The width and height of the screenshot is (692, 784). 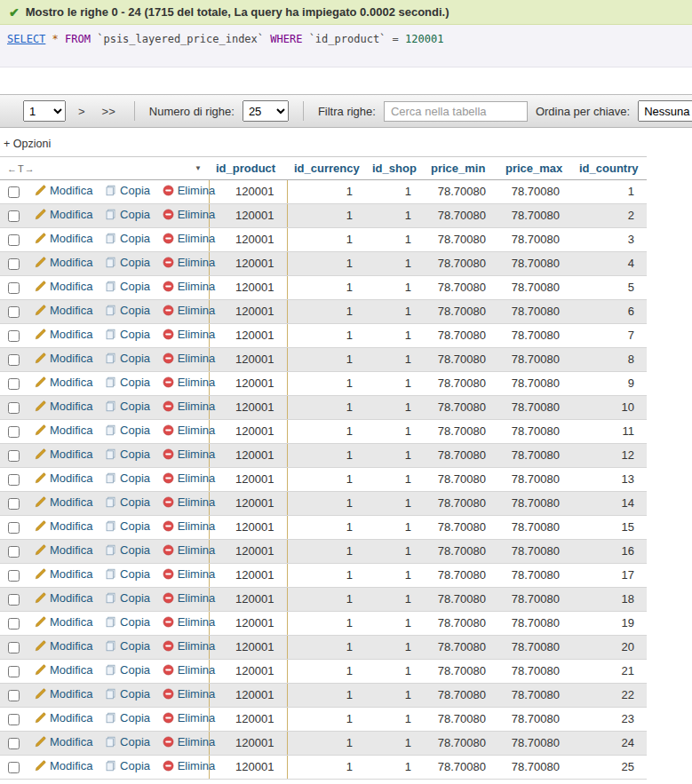 I want to click on sql-select-link: SELECT, so click(x=27, y=39).